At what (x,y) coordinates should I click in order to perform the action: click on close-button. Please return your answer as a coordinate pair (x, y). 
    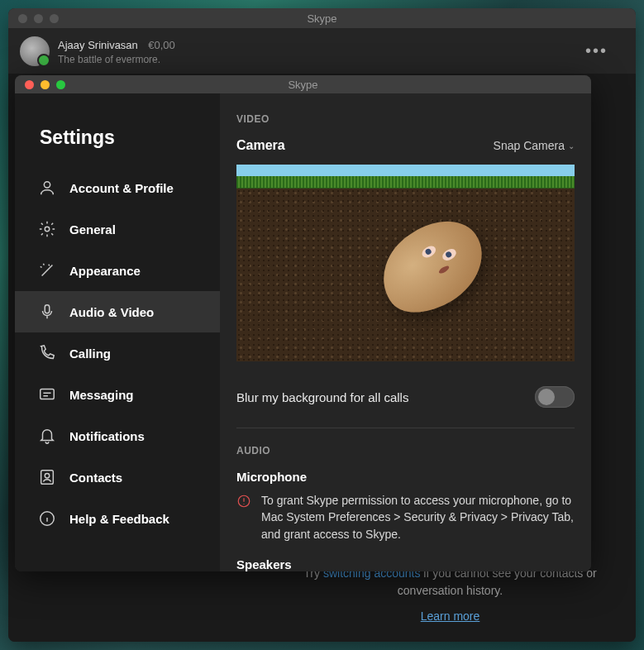
    Looking at the image, I should click on (23, 18).